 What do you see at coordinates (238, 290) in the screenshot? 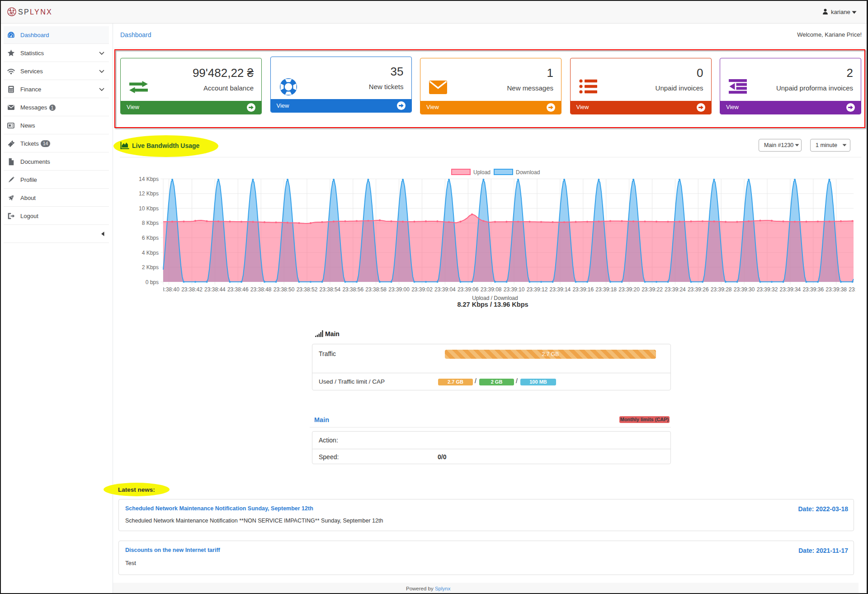
I see `svg-text: 23:38:46` at bounding box center [238, 290].